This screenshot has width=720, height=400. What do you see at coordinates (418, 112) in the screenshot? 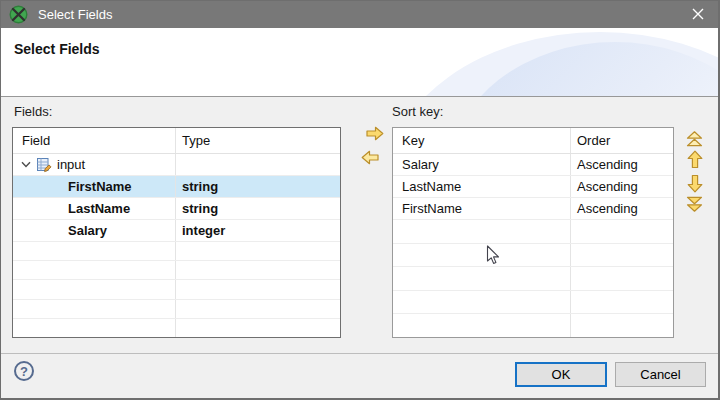
I see `sort-key-label: Sort key:` at bounding box center [418, 112].